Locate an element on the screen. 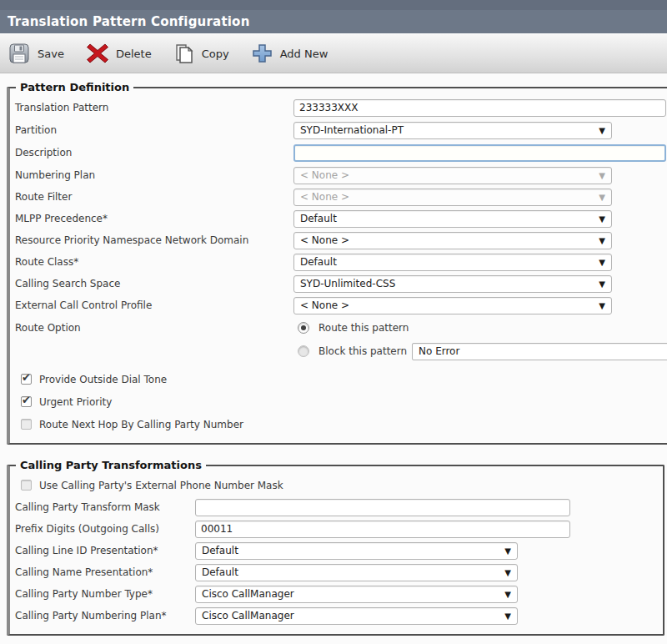  prefix-digits-label: Prefix Digits (Outgoing Calls) is located at coordinates (105, 529).